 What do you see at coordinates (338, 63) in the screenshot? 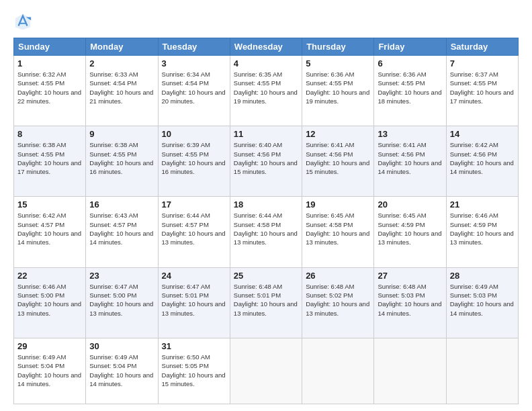
I see `day-number: 5` at bounding box center [338, 63].